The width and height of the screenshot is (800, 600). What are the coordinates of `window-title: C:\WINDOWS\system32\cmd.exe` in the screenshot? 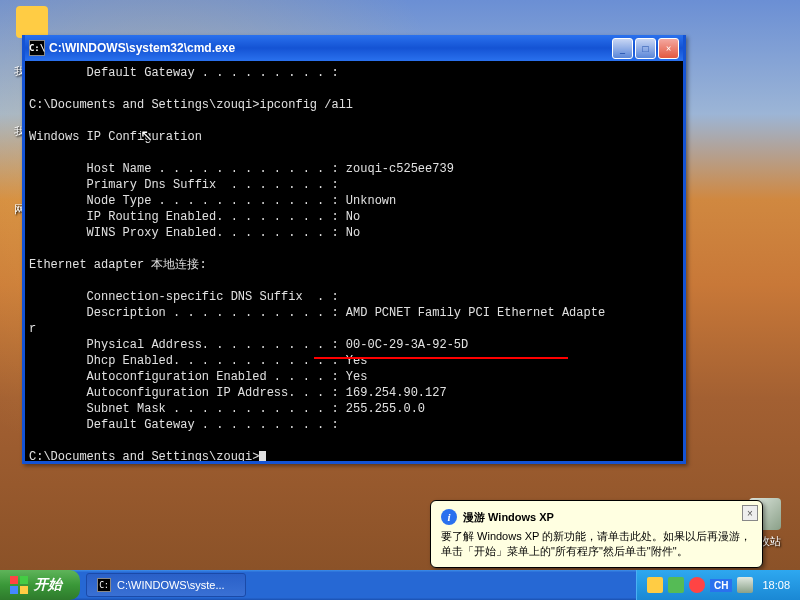 It's located at (330, 48).